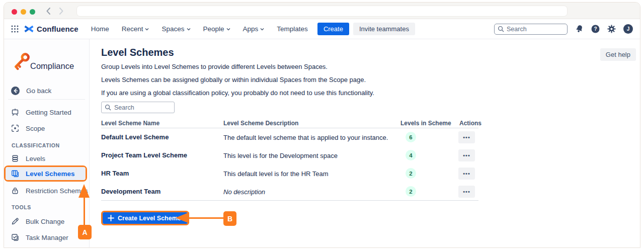 Image resolution: width=644 pixels, height=250 pixels. I want to click on help-icon: ?, so click(596, 29).